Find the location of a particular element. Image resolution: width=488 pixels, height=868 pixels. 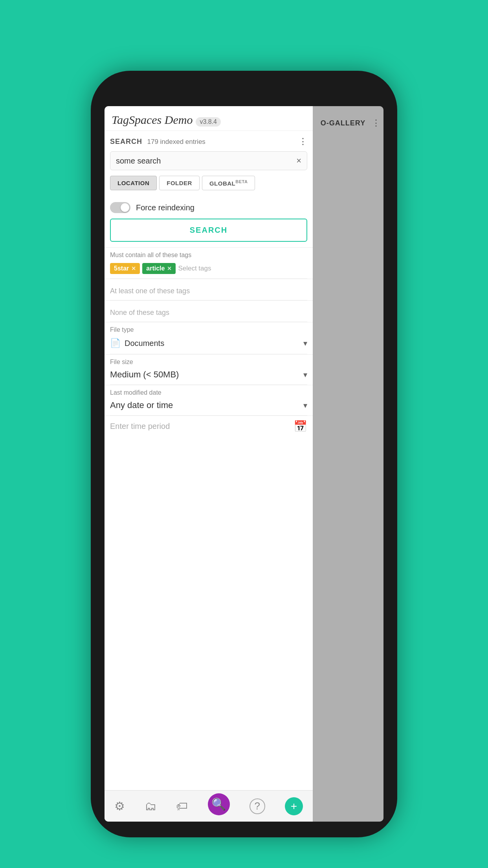

file-size-label: File size is located at coordinates (209, 362).